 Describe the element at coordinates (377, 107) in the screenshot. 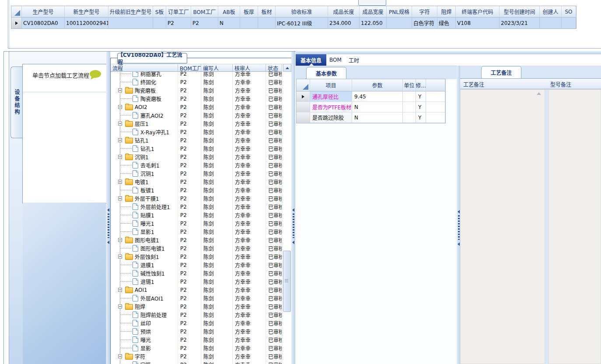

I see `param-value-cell: N` at that location.